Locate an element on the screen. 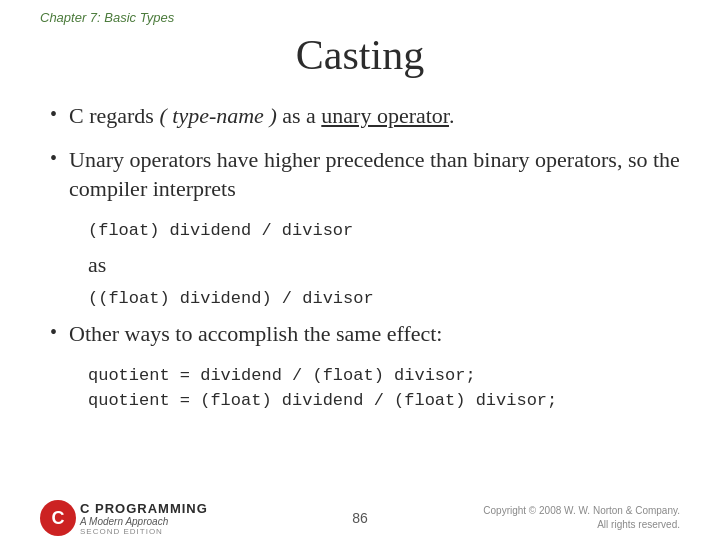  slide-title: Casting is located at coordinates (360, 55).